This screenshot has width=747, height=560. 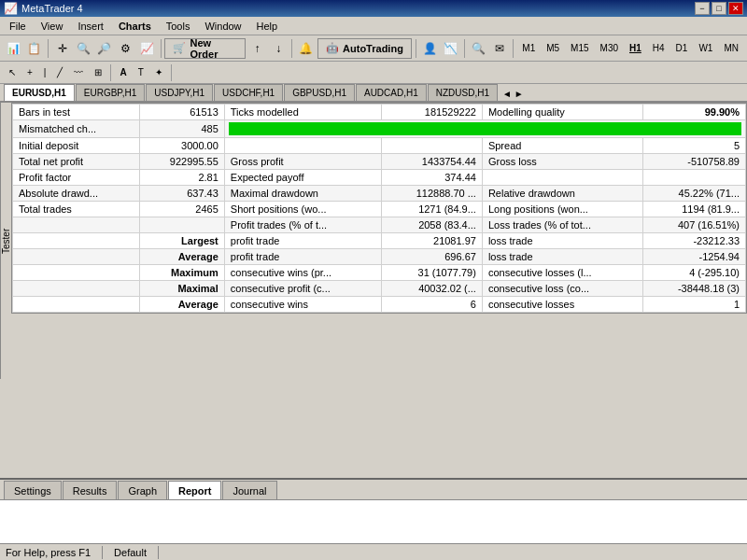 What do you see at coordinates (123, 73) in the screenshot?
I see `text-tool: A` at bounding box center [123, 73].